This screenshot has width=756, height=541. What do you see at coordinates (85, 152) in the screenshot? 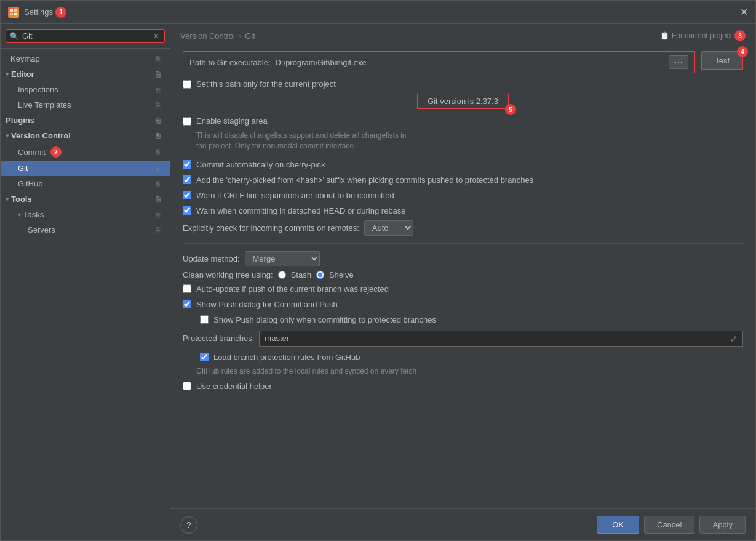
I see `sidebar-item-commit: Commit 2 ⎘` at bounding box center [85, 152].